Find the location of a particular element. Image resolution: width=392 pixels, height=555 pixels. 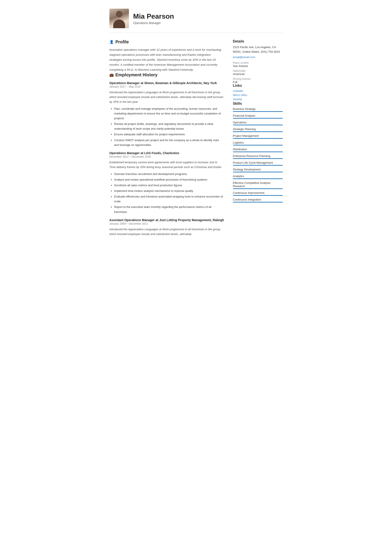

job-description: Established temporary service level agre… is located at coordinates (167, 165).